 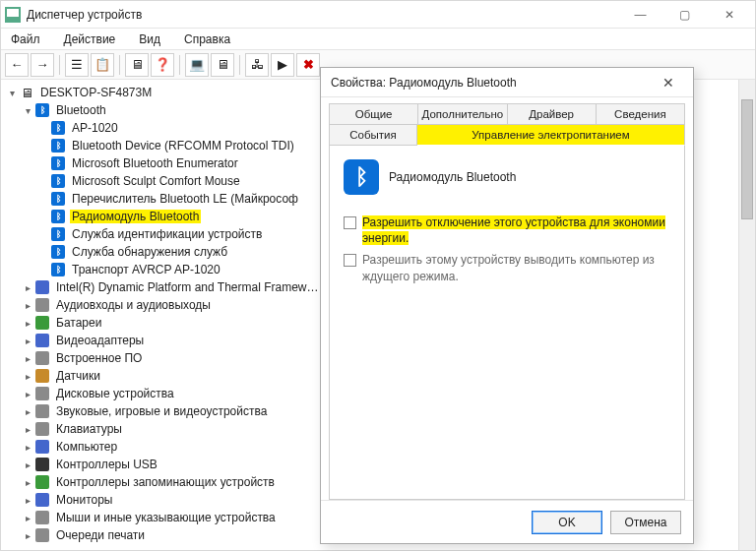 I want to click on menu-view: Вид, so click(x=150, y=39).